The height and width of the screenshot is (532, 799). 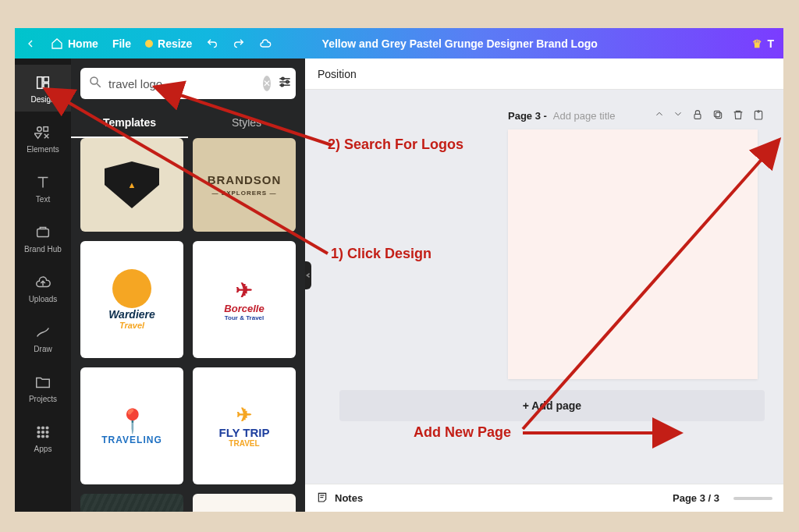 I want to click on page-header: Page 3 - Add page title, so click(x=637, y=115).